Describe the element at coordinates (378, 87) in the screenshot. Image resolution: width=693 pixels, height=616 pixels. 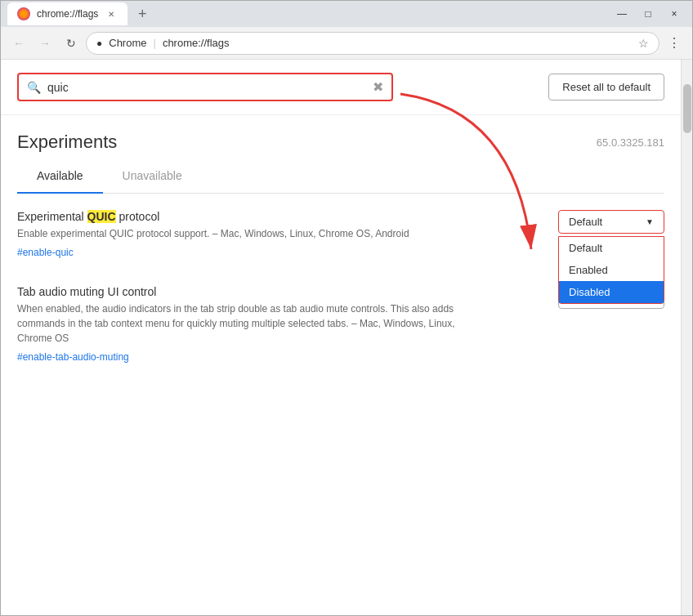
I see `clear-search-icon: ✖` at that location.